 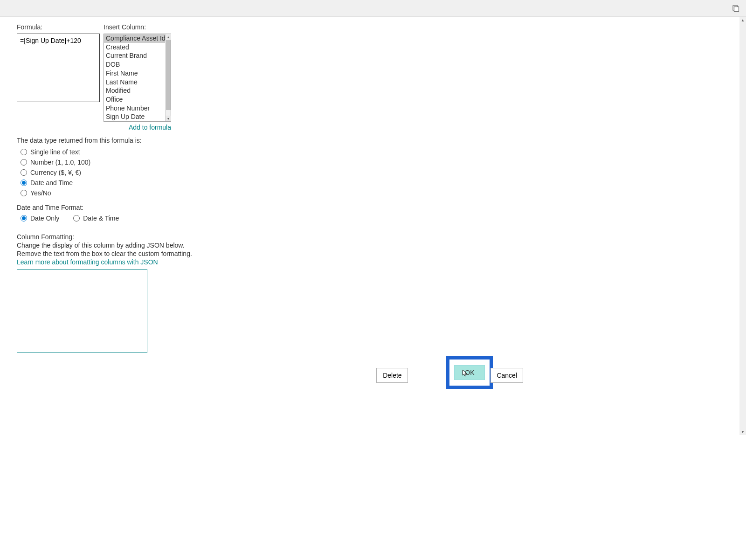 What do you see at coordinates (373, 254) in the screenshot?
I see `cf-description-2: Remove the text from the box to clear th…` at bounding box center [373, 254].